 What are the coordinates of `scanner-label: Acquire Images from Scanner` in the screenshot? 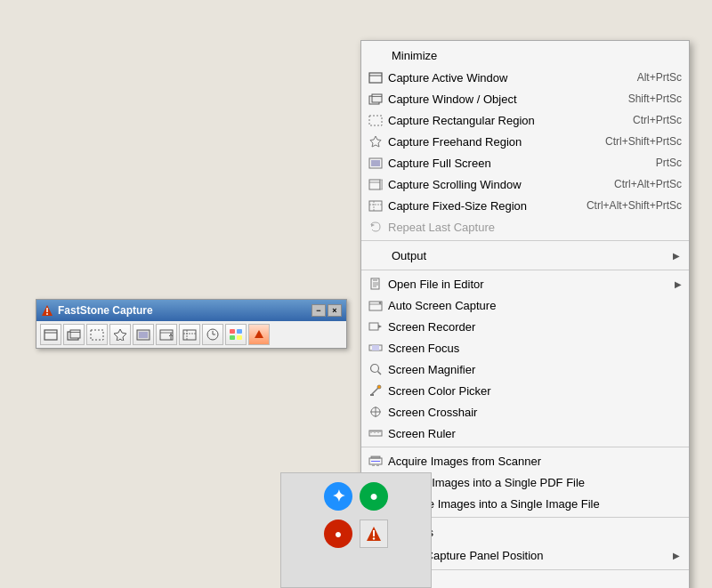 It's located at (535, 461).